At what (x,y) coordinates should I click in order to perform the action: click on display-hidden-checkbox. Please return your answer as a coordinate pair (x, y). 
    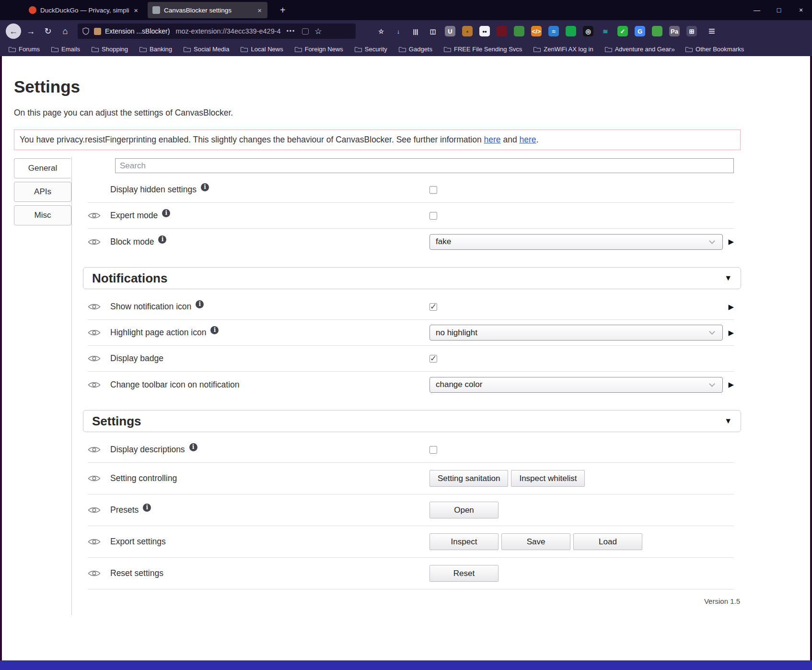
    Looking at the image, I should click on (433, 190).